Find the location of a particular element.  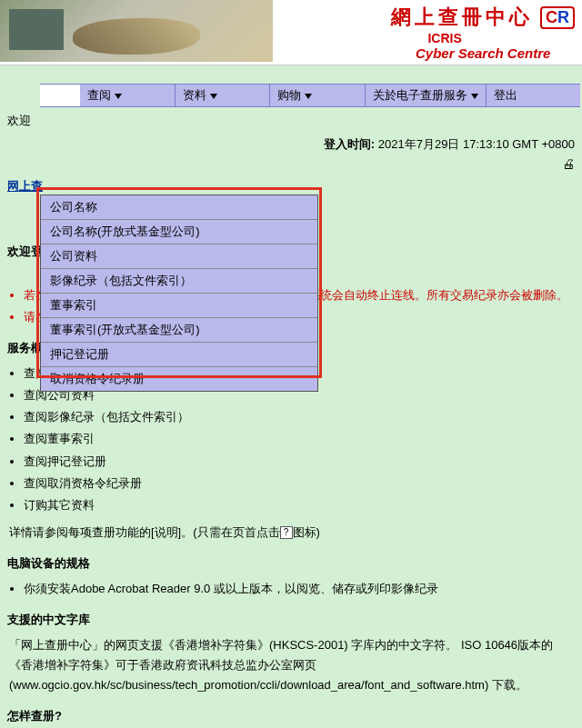

dropdown-item-director-index: 董事索引 is located at coordinates (179, 305).